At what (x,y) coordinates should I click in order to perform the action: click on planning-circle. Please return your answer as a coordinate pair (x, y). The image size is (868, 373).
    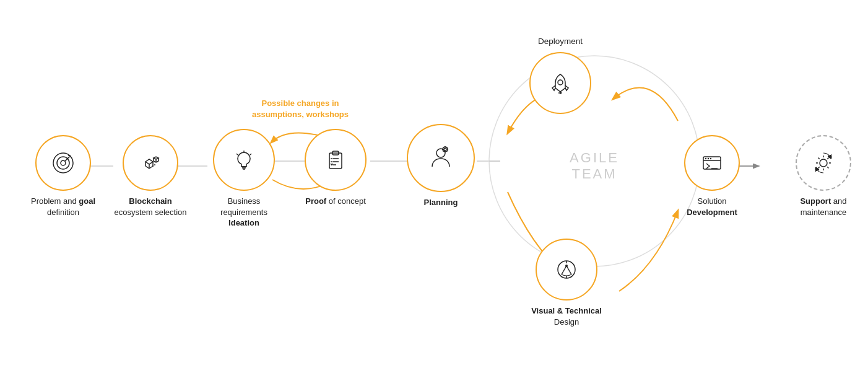
    Looking at the image, I should click on (441, 158).